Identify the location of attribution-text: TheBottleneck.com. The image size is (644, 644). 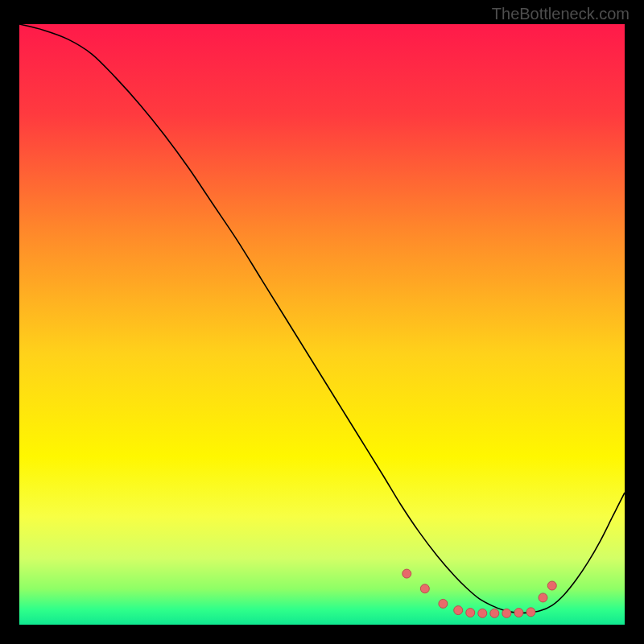
(560, 14).